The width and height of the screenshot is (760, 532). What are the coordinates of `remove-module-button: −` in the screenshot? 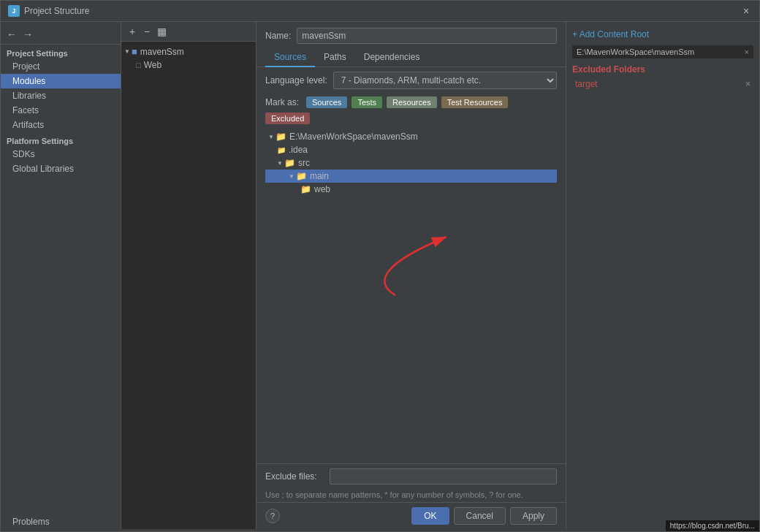 It's located at (147, 31).